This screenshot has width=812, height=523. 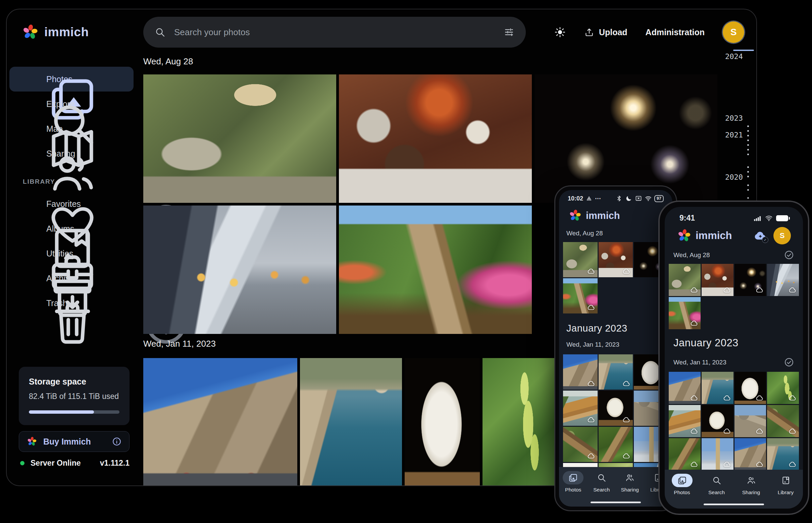 What do you see at coordinates (786, 485) in the screenshot?
I see `nav-item-library: Library` at bounding box center [786, 485].